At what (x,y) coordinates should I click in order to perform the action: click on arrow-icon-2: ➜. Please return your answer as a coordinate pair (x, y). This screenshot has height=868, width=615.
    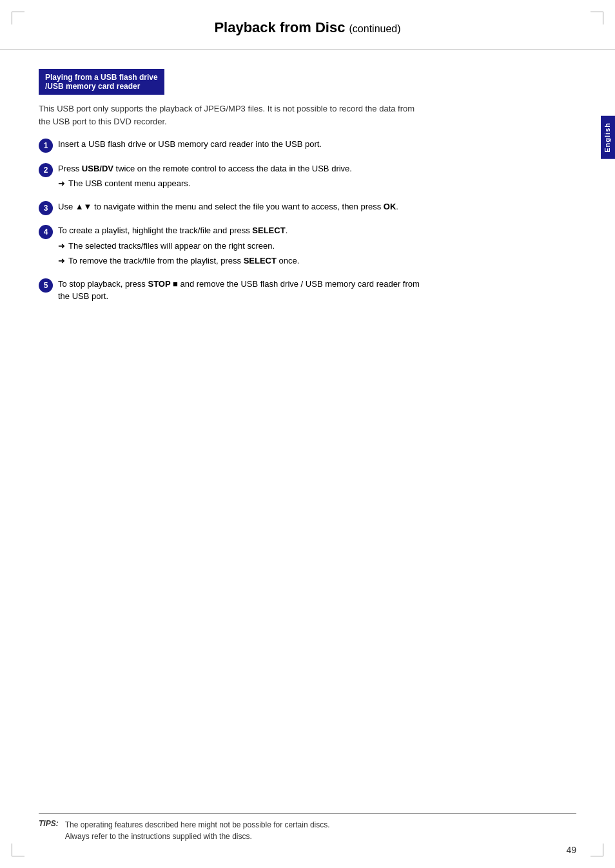
    Looking at the image, I should click on (62, 184).